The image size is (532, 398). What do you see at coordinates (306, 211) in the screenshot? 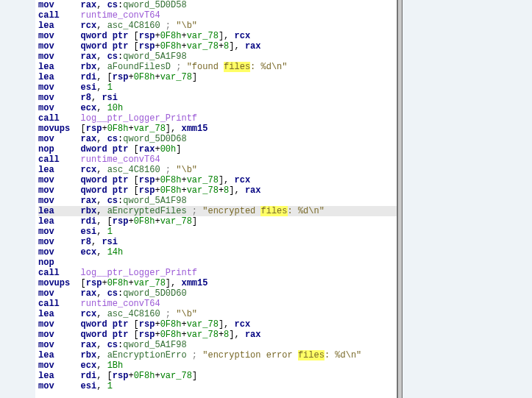
I see `tok-str: : %d\n"` at bounding box center [306, 211].